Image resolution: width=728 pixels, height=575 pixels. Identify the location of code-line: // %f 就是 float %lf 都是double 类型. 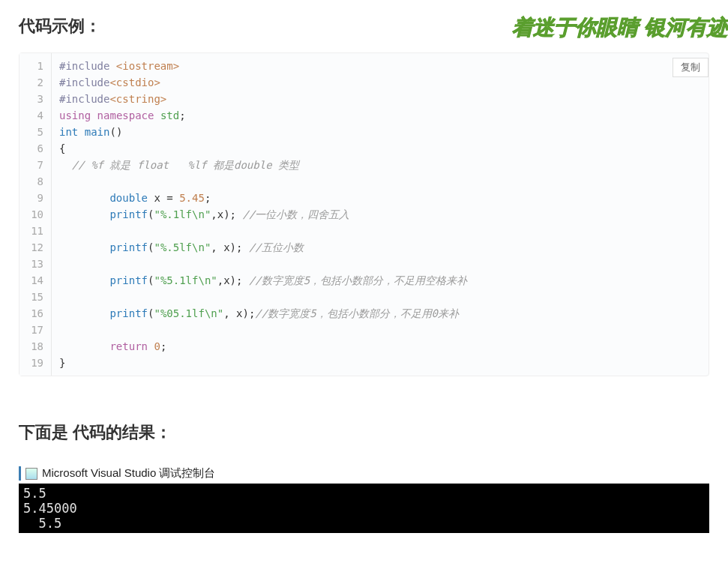
(263, 165).